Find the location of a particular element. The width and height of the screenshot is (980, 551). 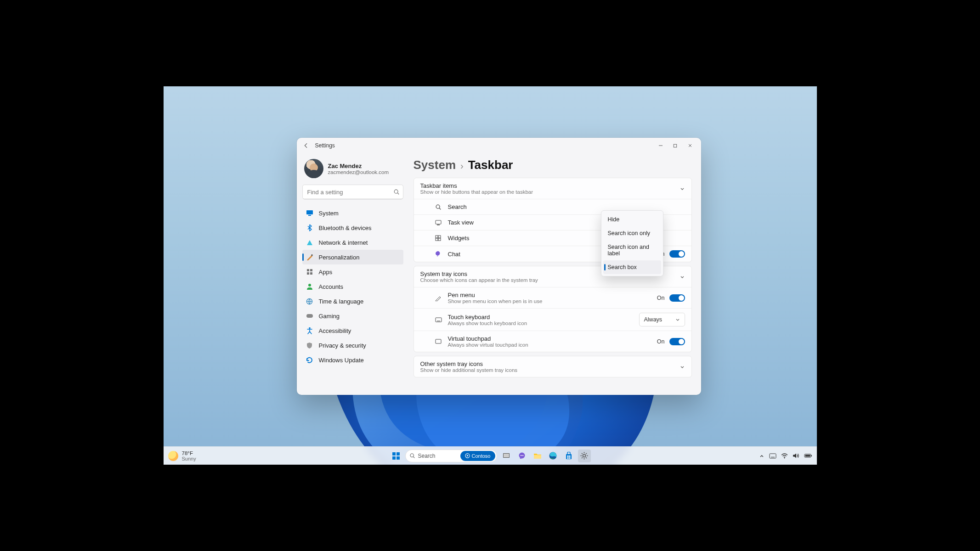

row-label: Search is located at coordinates (458, 207).